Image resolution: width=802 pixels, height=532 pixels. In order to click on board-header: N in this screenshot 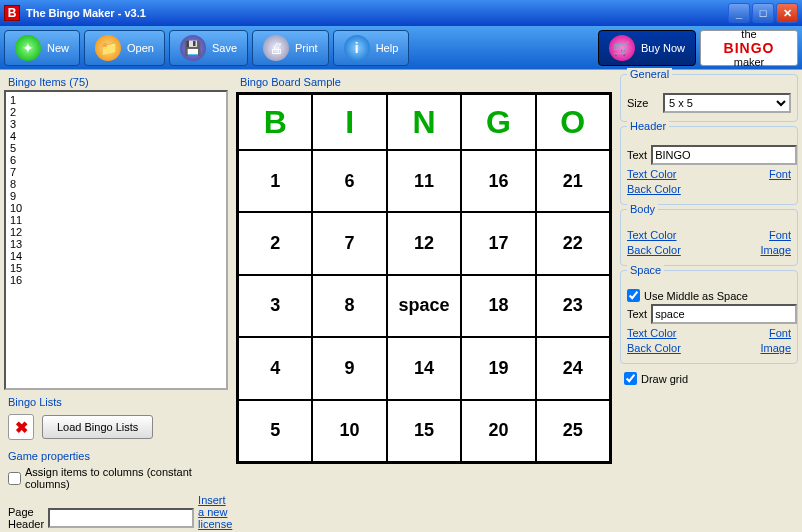, I will do `click(424, 122)`.